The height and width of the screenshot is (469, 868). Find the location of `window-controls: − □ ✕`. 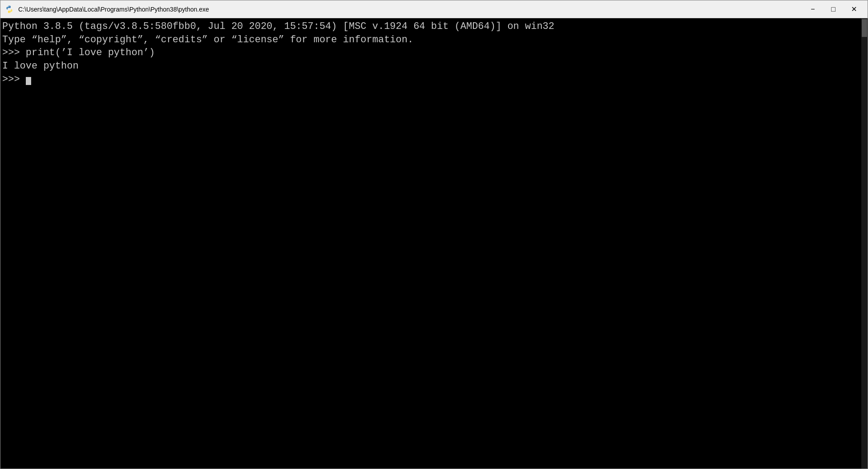

window-controls: − □ ✕ is located at coordinates (833, 9).